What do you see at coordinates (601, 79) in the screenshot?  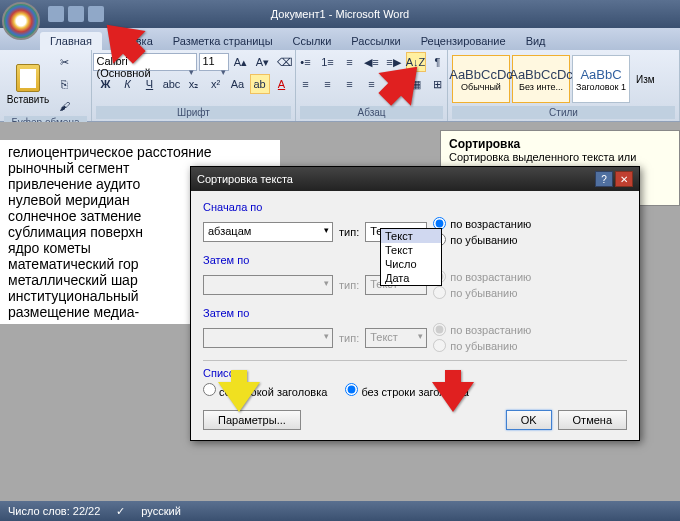 I see `style-heading1: AaBbC Заголовок 1` at bounding box center [601, 79].